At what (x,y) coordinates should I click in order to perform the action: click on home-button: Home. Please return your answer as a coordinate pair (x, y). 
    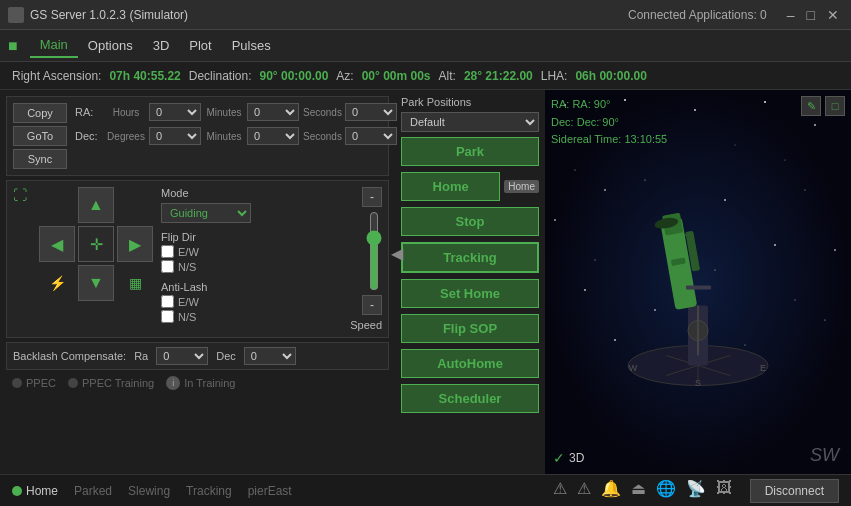
    Looking at the image, I should click on (450, 186).